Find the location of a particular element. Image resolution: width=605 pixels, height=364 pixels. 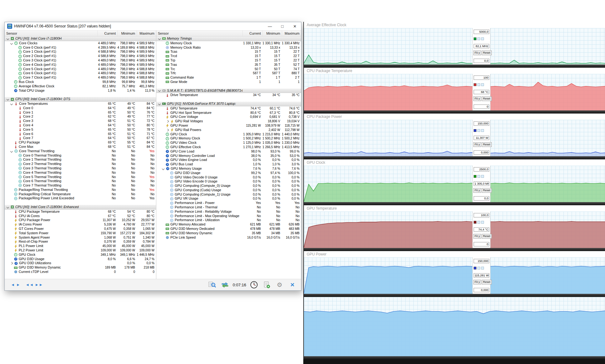

sensor-row: Core 7 Clock (perf #1)4 489,0 MHz798,0 M… is located at coordinates (81, 78).